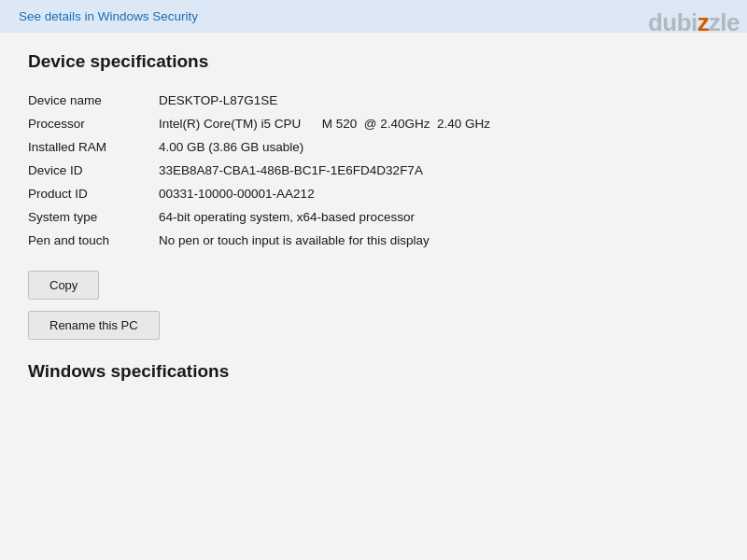  Describe the element at coordinates (63, 286) in the screenshot. I see `copy-button: Copy` at that location.